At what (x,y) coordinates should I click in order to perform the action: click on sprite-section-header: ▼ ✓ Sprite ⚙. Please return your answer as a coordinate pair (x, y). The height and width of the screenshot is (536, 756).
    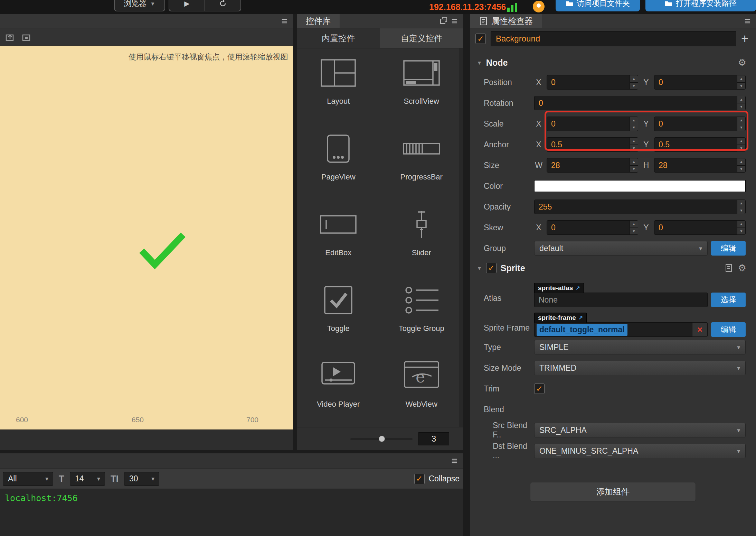
    Looking at the image, I should click on (613, 268).